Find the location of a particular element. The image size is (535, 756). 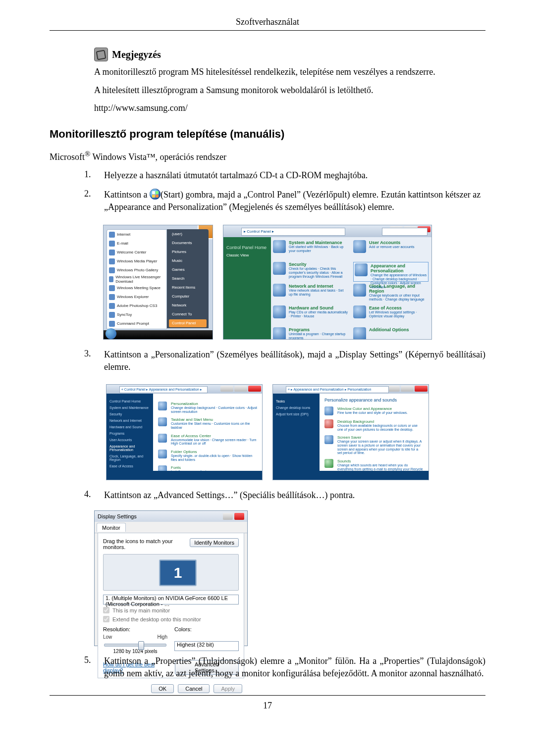

ap-item: Folder OptionsSpecify single- or double-… is located at coordinates (208, 455).